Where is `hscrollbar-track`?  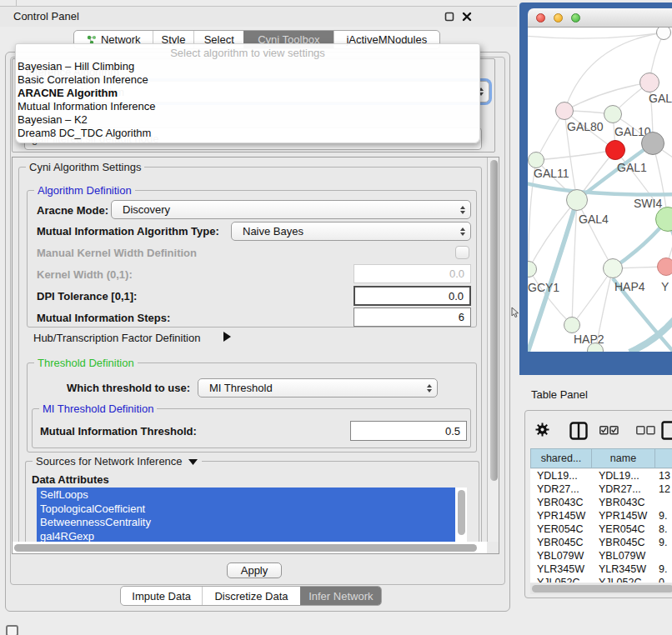 hscrollbar-track is located at coordinates (250, 548).